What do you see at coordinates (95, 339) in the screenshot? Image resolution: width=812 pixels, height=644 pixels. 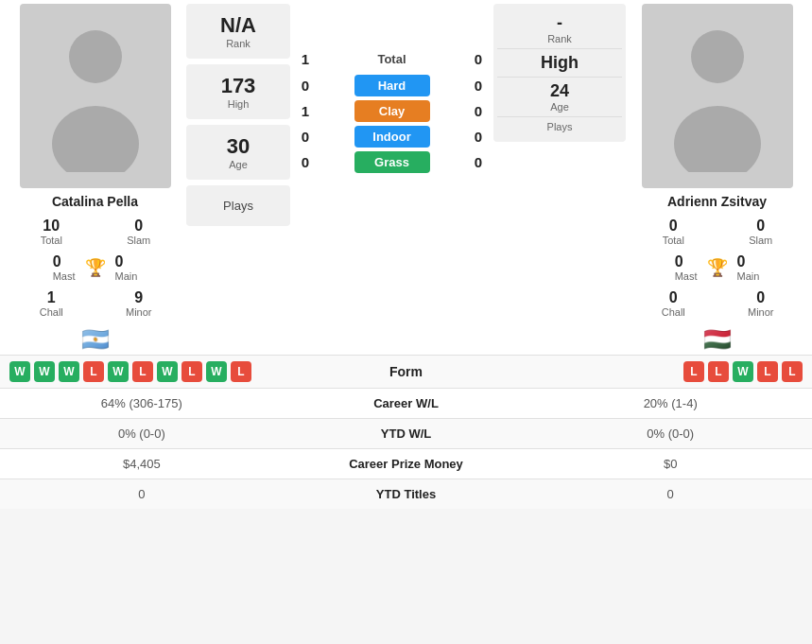 I see `left-flag-area: 🇦🇷` at bounding box center [95, 339].